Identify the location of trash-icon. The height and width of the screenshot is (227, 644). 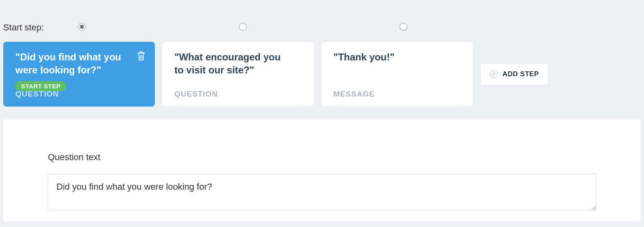
(141, 57).